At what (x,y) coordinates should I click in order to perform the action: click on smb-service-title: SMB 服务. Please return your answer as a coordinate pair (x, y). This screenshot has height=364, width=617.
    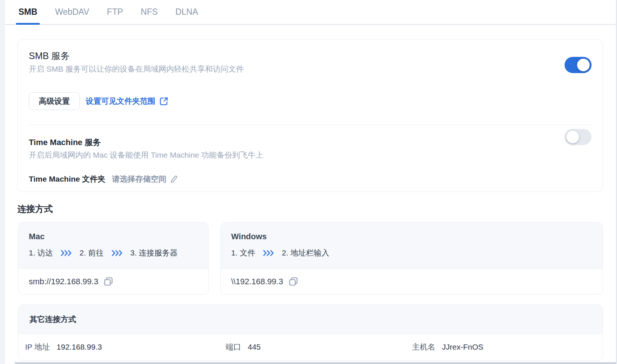
    Looking at the image, I should click on (310, 56).